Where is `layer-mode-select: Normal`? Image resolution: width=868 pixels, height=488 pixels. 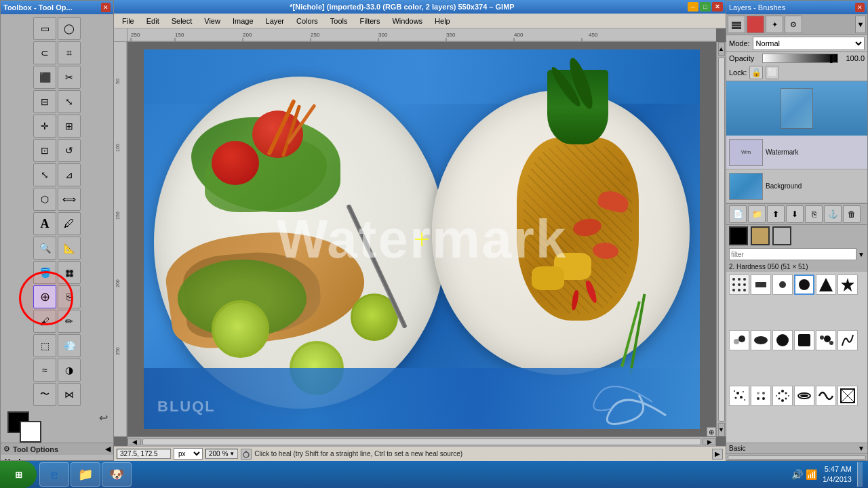
layer-mode-select: Normal is located at coordinates (808, 43).